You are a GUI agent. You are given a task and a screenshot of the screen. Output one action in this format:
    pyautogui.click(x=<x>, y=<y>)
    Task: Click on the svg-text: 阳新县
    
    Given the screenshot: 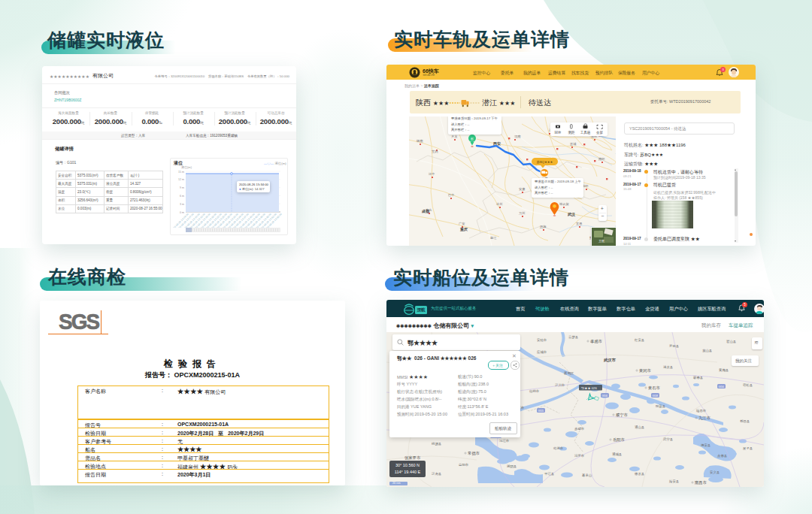 What is the action you would take?
    pyautogui.click(x=661, y=406)
    